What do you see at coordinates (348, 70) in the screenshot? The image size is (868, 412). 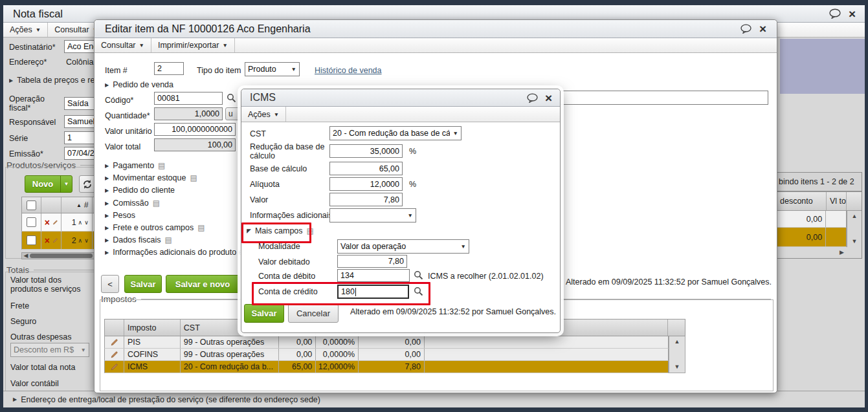 I see `historico-venda-link: Histórico de venda` at bounding box center [348, 70].